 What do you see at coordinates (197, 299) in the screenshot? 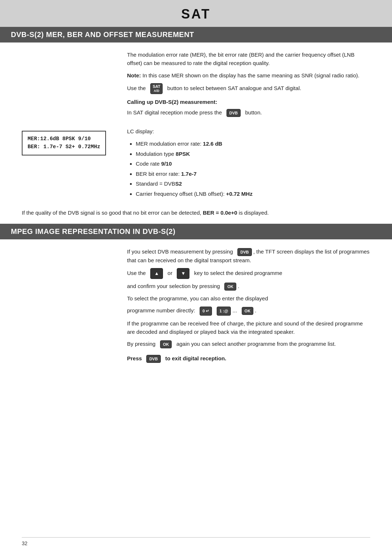
I see `to-select-text: To select the programme, you can also en…` at bounding box center [197, 299].